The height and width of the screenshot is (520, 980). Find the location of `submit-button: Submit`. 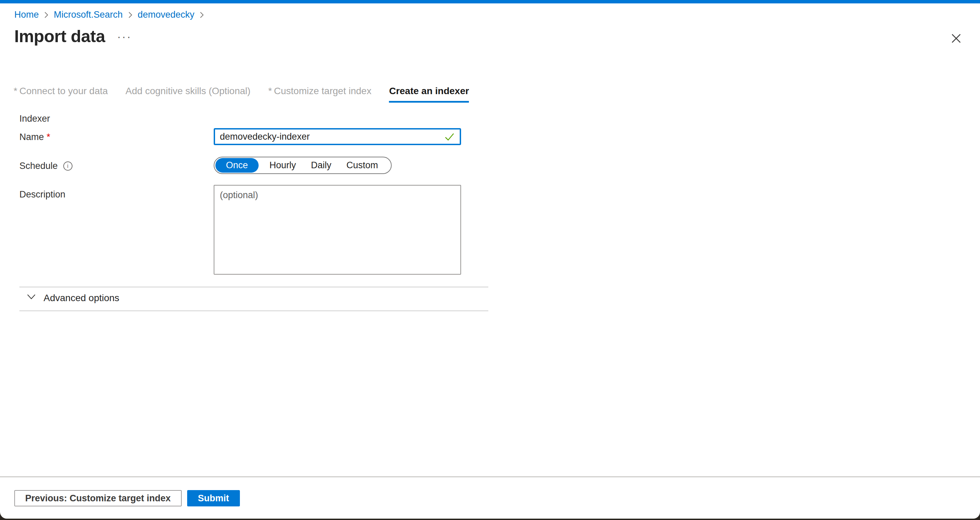

submit-button: Submit is located at coordinates (214, 498).